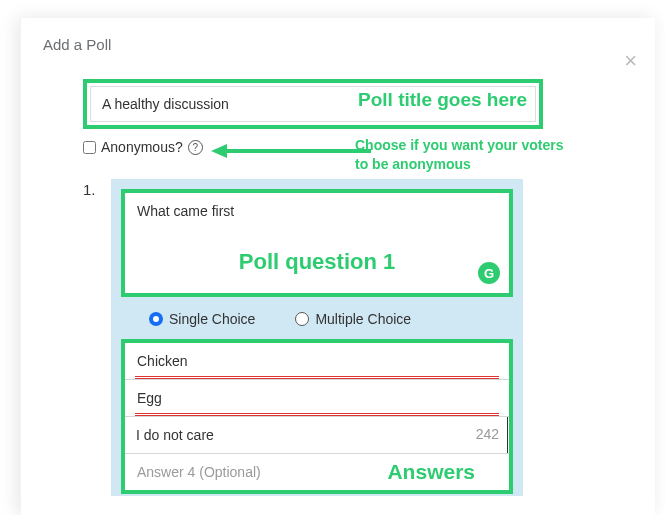  What do you see at coordinates (489, 273) in the screenshot?
I see `grammarly-icon: G` at bounding box center [489, 273].